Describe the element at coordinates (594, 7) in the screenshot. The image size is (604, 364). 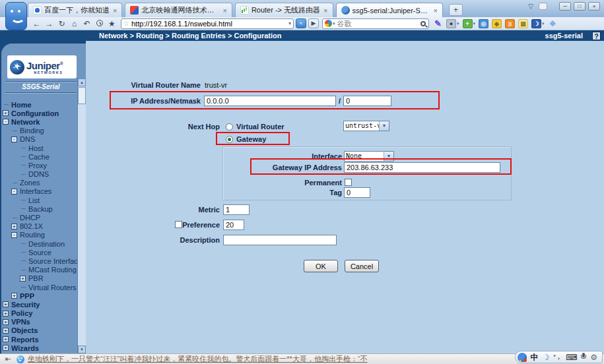
I see `close-button: ×` at that location.